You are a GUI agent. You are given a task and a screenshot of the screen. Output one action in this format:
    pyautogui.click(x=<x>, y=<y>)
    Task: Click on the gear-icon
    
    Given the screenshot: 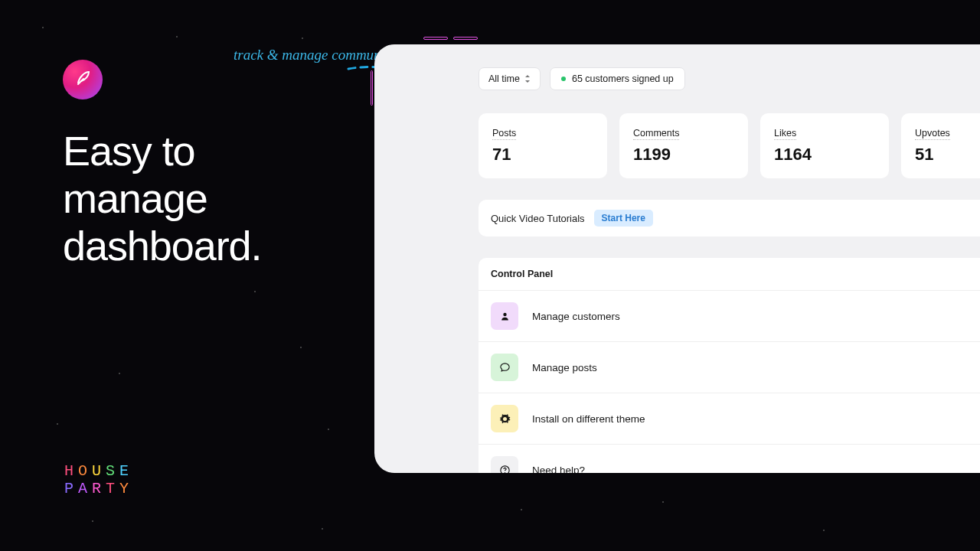 What is the action you would take?
    pyautogui.click(x=505, y=419)
    